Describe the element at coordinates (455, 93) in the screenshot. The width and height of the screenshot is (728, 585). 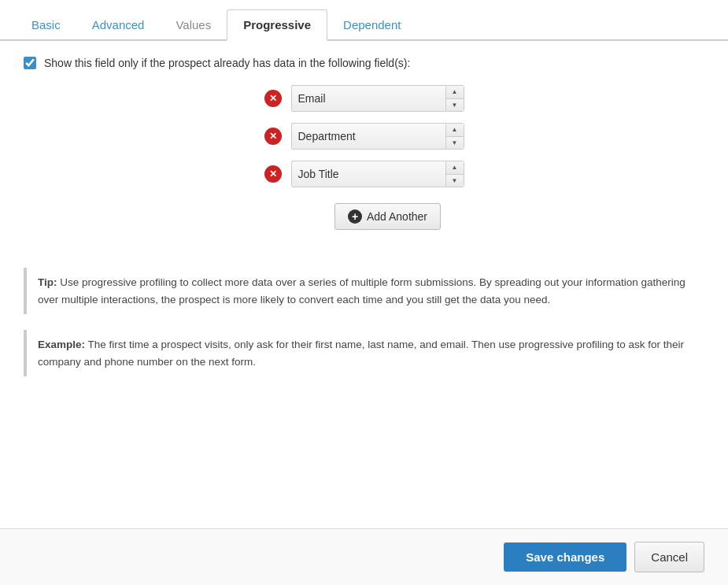
I see `field-1-spinner-up: ▲` at that location.